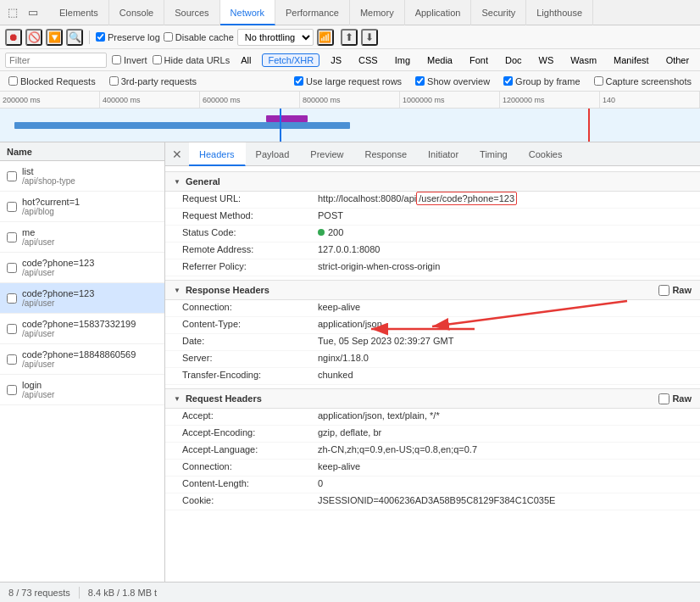 The height and width of the screenshot is (602, 700). What do you see at coordinates (250, 500) in the screenshot?
I see `req-cookie-key: Cookie:` at bounding box center [250, 500].